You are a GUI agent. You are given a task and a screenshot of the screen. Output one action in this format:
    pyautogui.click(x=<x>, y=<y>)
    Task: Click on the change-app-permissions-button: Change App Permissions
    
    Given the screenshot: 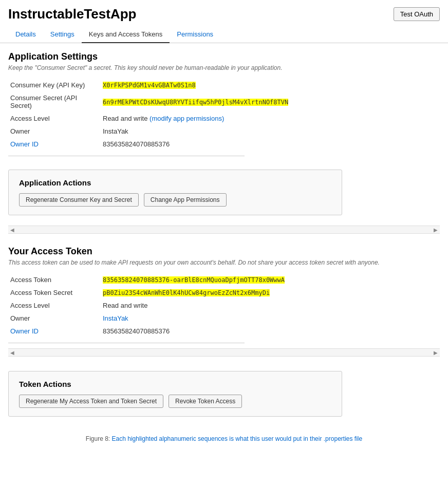 What is the action you would take?
    pyautogui.click(x=185, y=200)
    